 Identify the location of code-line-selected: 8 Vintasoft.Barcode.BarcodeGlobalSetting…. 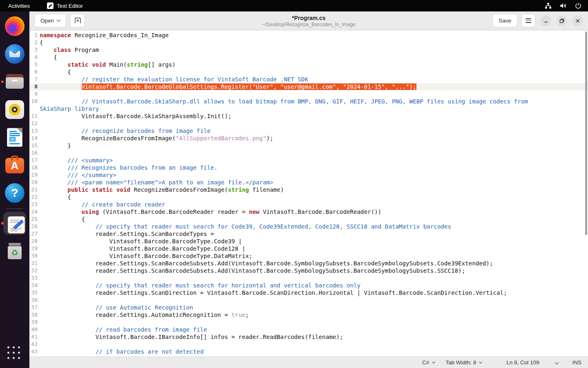
(309, 87).